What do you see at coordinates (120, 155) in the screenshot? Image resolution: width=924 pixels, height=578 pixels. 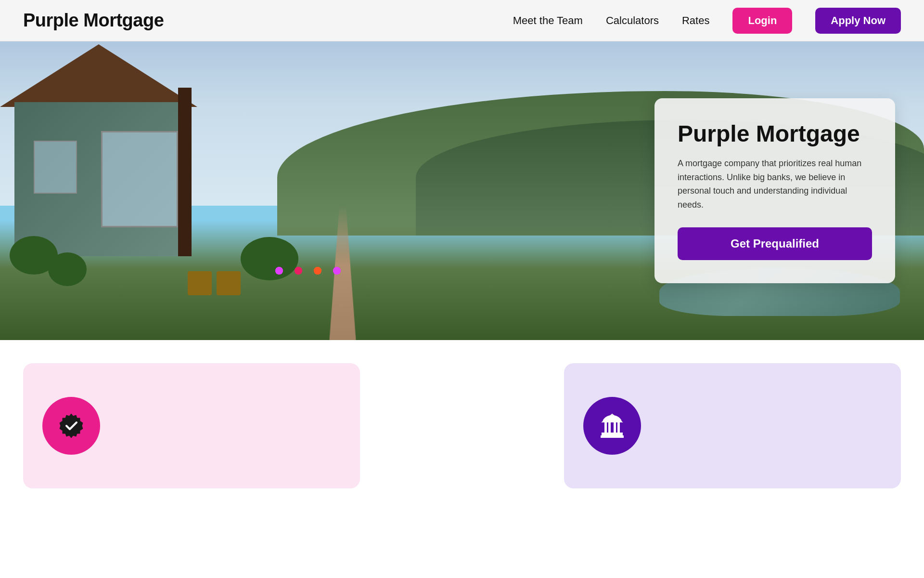 I see `house` at bounding box center [120, 155].